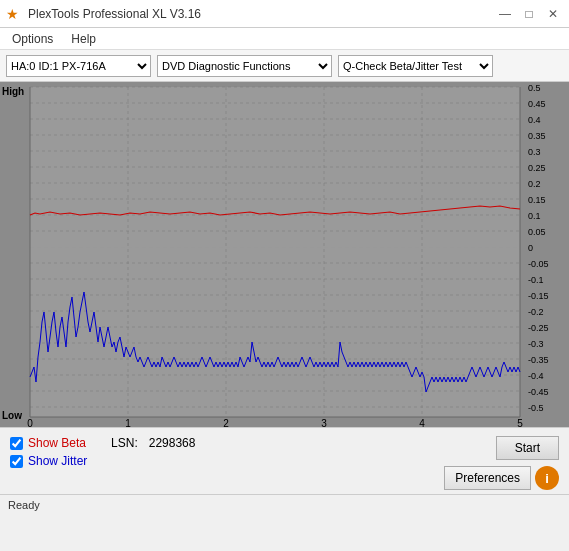  I want to click on menubar: Options Help, so click(284, 39).